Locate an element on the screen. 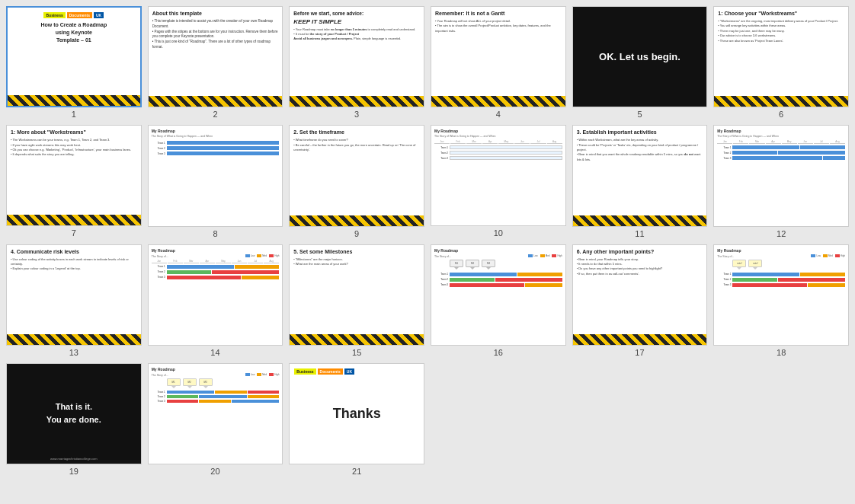 The image size is (855, 504). slide-number-20: 20 is located at coordinates (215, 471).